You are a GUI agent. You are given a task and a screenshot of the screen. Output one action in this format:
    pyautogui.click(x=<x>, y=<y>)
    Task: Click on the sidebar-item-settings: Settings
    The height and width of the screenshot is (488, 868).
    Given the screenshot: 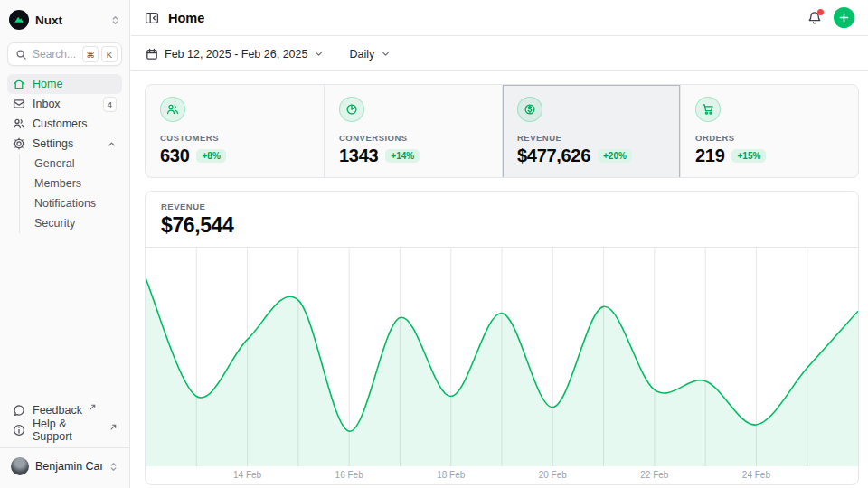 What is the action you would take?
    pyautogui.click(x=65, y=144)
    